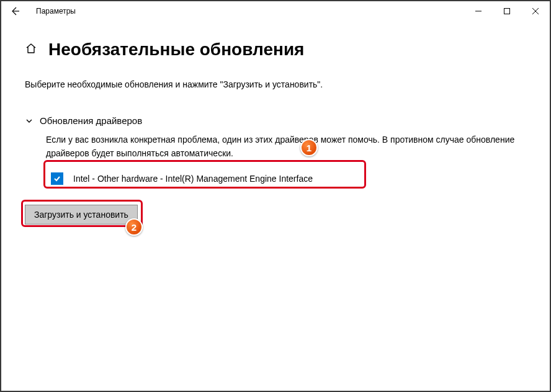  Describe the element at coordinates (507, 11) in the screenshot. I see `maximize-icon` at that location.